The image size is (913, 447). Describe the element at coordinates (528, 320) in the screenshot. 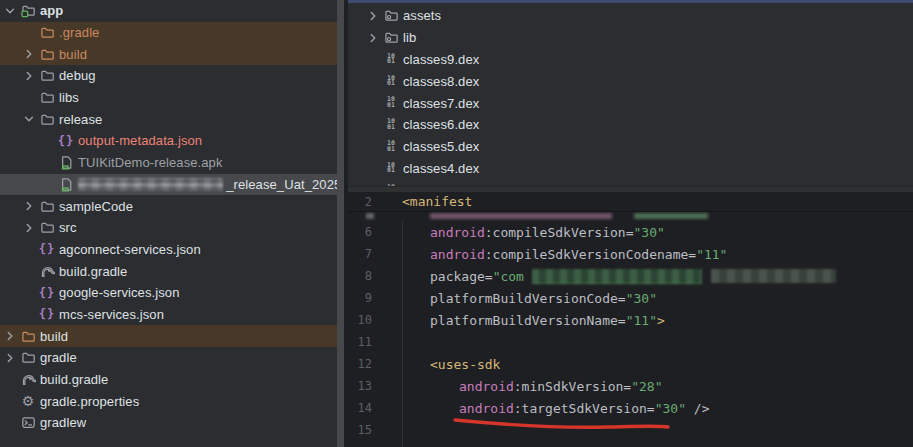

I see `code-token: platformBuildVersionName=` at that location.